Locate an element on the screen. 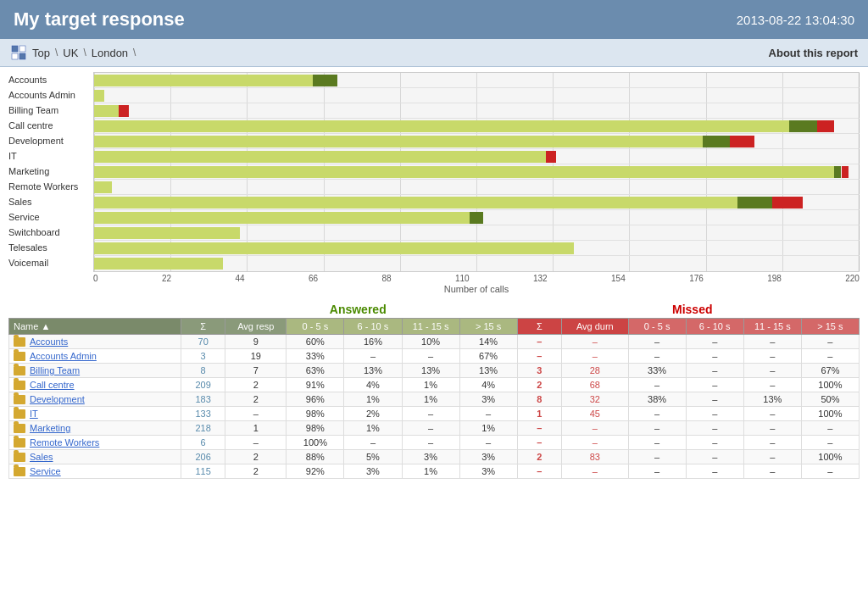 This screenshot has height=595, width=868. name-cell: Service is located at coordinates (95, 471).